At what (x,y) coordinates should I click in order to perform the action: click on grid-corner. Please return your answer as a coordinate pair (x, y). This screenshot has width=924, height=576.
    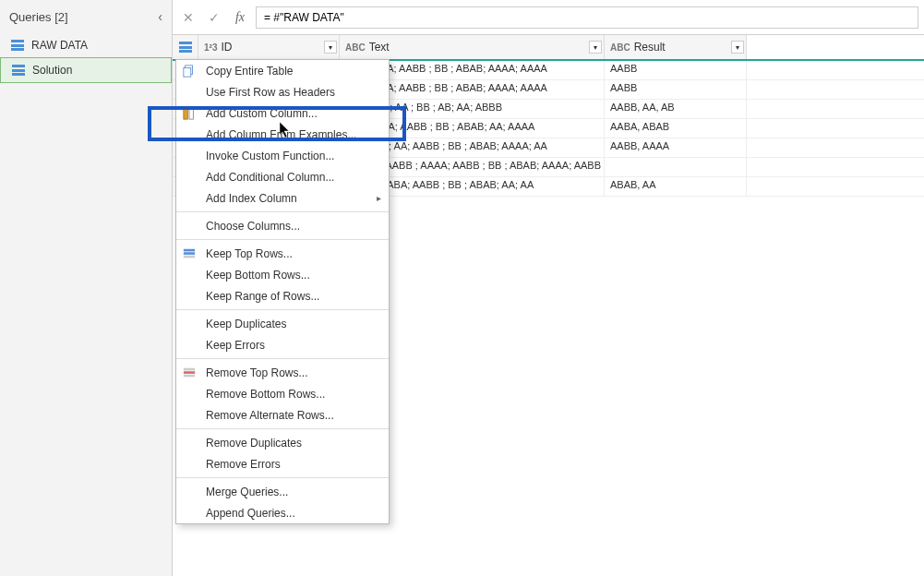
    Looking at the image, I should click on (186, 47).